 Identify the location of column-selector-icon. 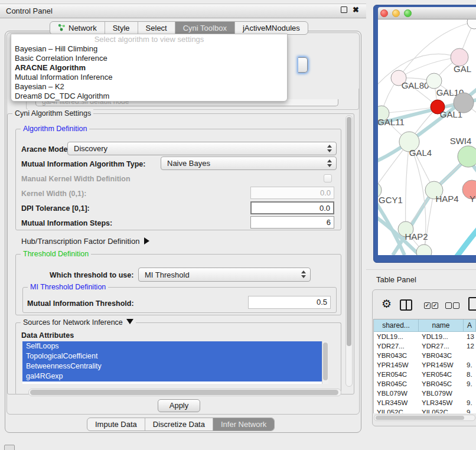
(406, 305).